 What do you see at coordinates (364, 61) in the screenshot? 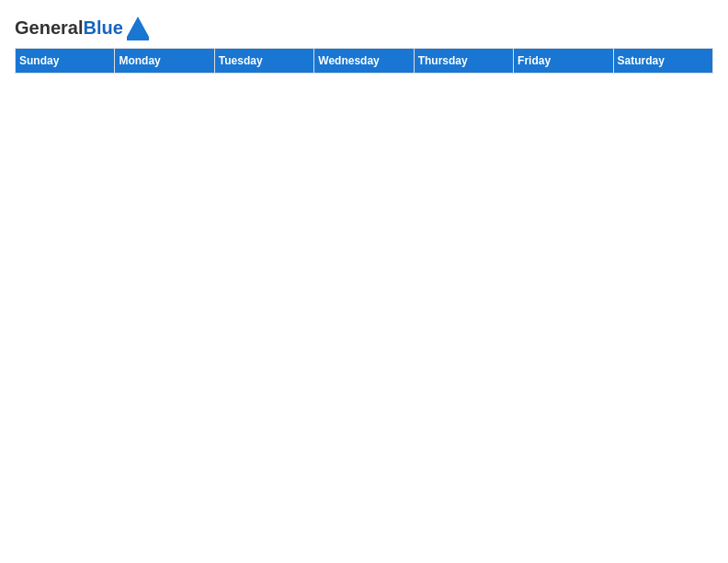
I see `calendar: Sunday Monday Tuesday Wednesday Thursday…` at bounding box center [364, 61].